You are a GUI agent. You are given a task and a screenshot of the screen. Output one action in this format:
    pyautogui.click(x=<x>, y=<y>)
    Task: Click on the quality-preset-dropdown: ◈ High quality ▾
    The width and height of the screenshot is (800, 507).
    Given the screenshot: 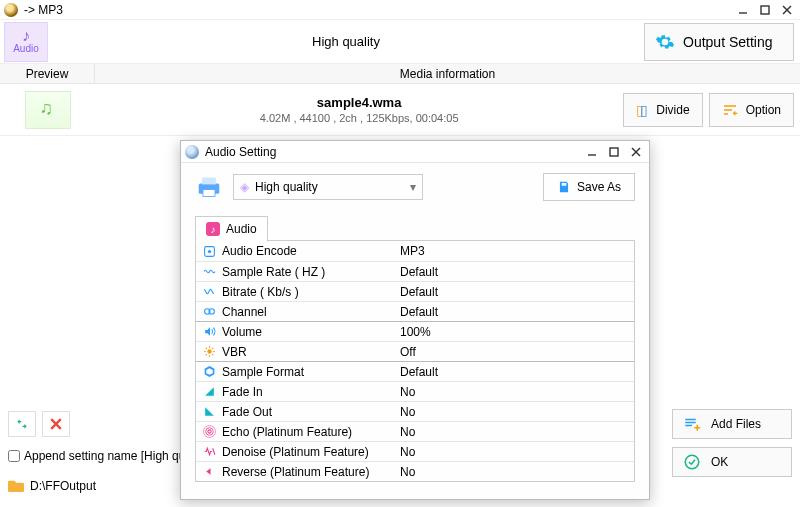 What is the action you would take?
    pyautogui.click(x=328, y=187)
    